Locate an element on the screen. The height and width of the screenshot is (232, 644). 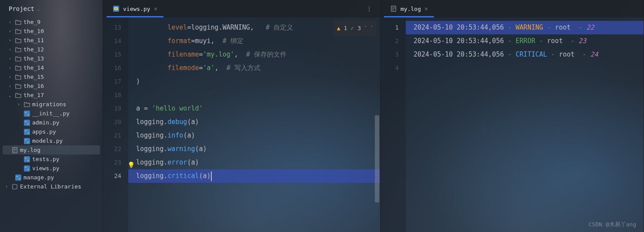
log-line: 2024-05-10 20:53:44,056 - WARNING - root… is located at coordinates (524, 28).